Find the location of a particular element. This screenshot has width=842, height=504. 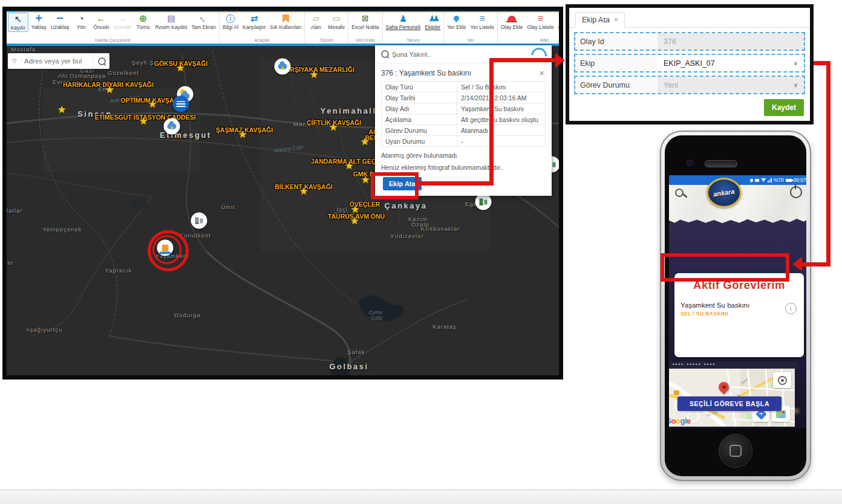

tab-close-icon: × is located at coordinates (616, 20).